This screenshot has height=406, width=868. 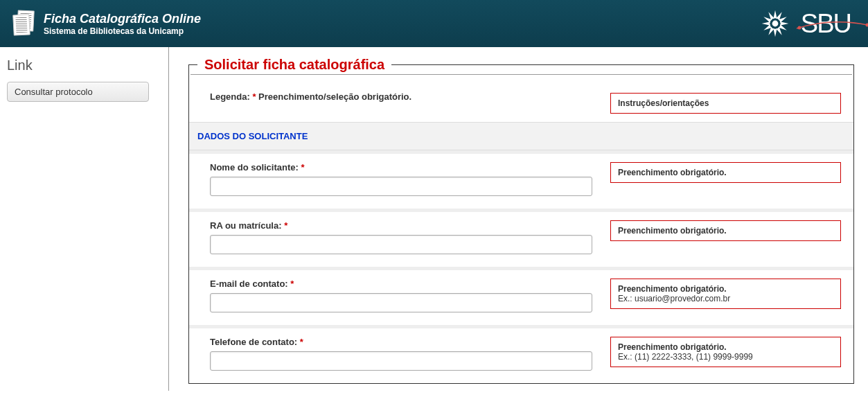 What do you see at coordinates (122, 24) in the screenshot?
I see `header-title-block: Ficha Catalográfica Online Sistema de Bi…` at bounding box center [122, 24].